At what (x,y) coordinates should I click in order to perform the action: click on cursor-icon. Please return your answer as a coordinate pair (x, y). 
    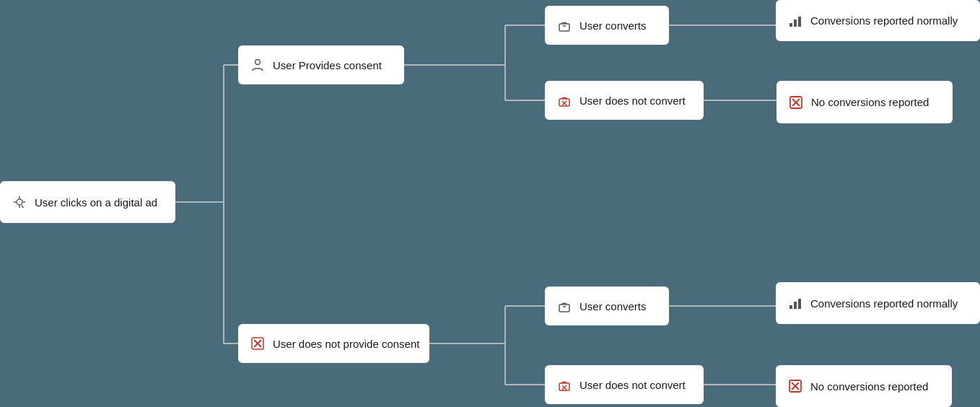
    Looking at the image, I should click on (19, 202).